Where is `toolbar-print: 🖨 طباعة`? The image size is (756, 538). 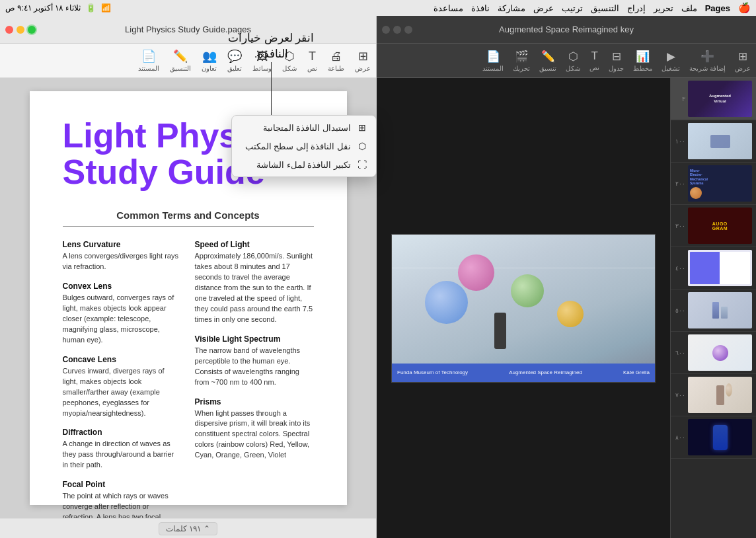 toolbar-print: 🖨 طباعة is located at coordinates (336, 61).